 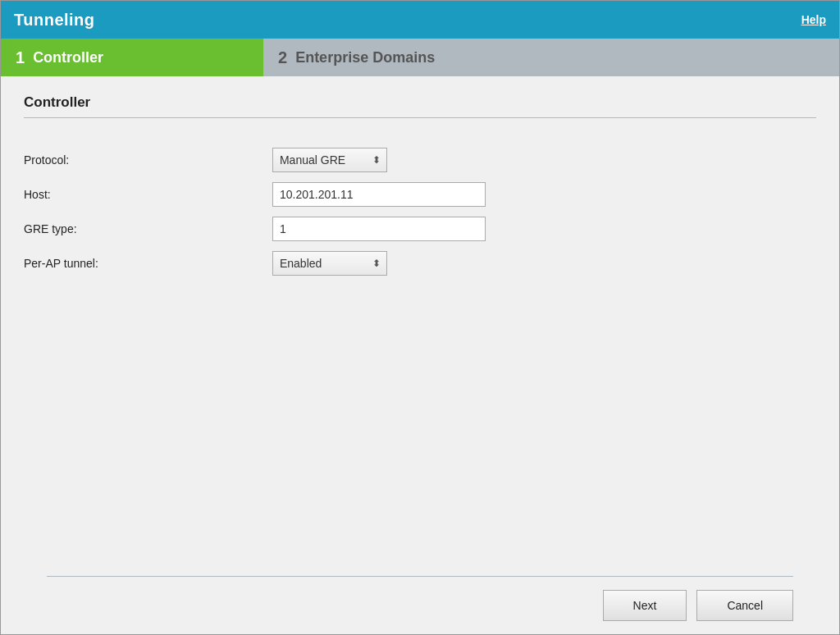 What do you see at coordinates (20, 57) in the screenshot?
I see `step-1-number: 1` at bounding box center [20, 57].